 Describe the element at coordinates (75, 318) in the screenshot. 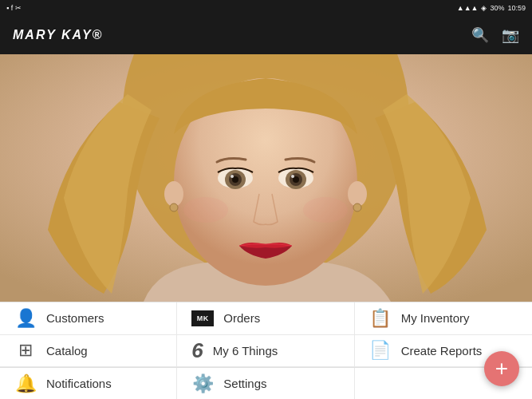

I see `customers-label: Customers` at that location.